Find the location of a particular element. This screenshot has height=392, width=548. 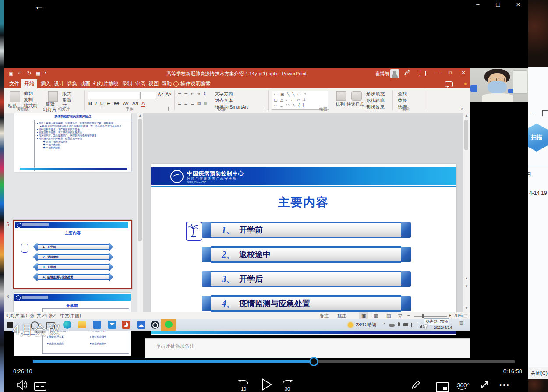

spellcheck-icon: ✓ is located at coordinates (54, 316).